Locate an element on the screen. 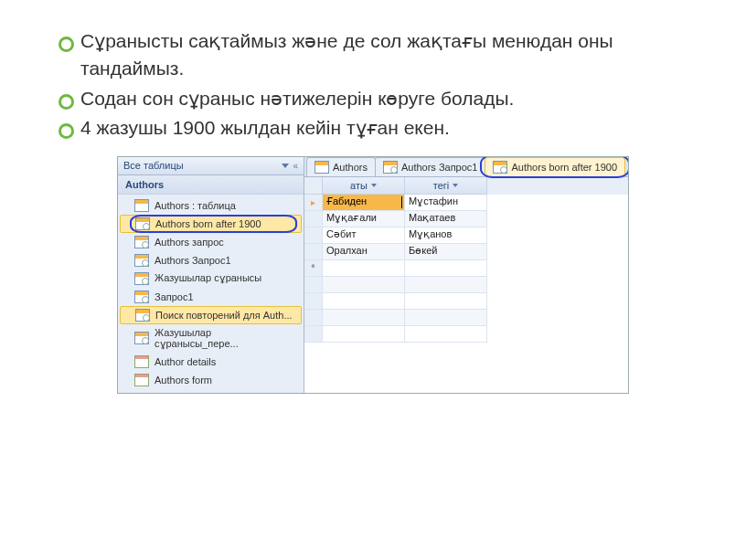 This screenshot has width=746, height=560. new-row: * is located at coordinates (466, 269).